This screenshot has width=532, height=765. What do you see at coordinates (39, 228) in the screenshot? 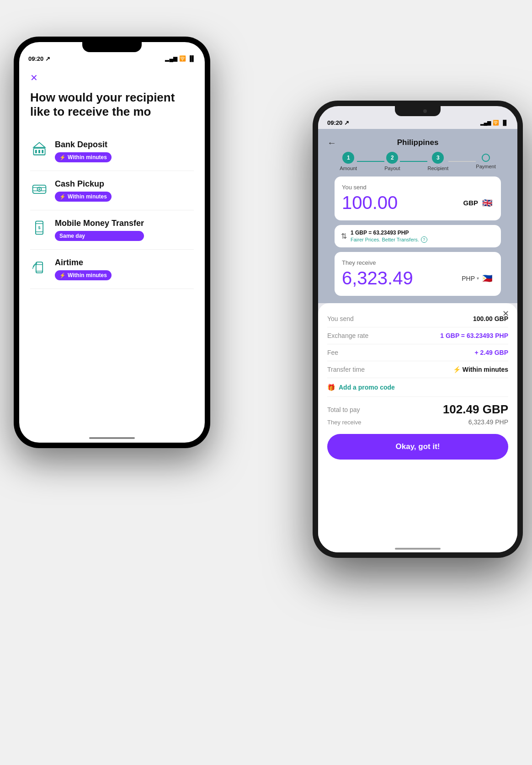
I see `mobile-money-icon: $` at bounding box center [39, 228].